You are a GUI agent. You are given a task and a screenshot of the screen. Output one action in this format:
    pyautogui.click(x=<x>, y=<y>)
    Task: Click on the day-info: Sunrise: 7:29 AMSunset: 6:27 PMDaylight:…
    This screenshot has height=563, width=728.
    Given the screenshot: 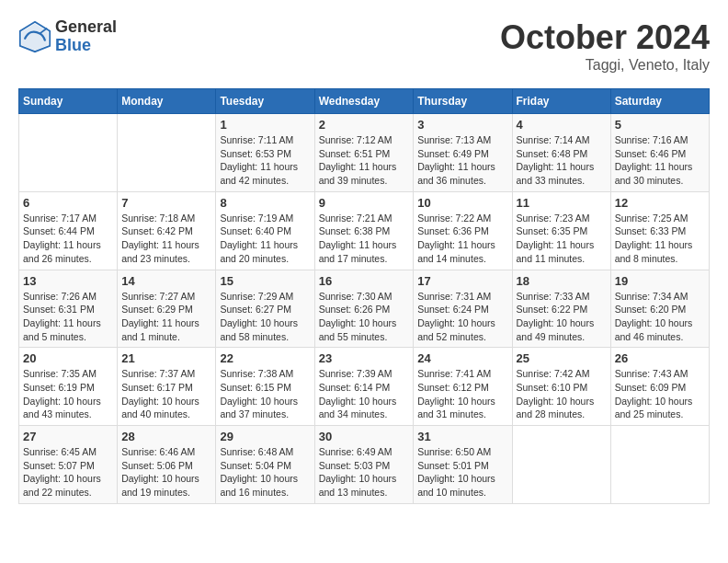 What is the action you would take?
    pyautogui.click(x=265, y=316)
    